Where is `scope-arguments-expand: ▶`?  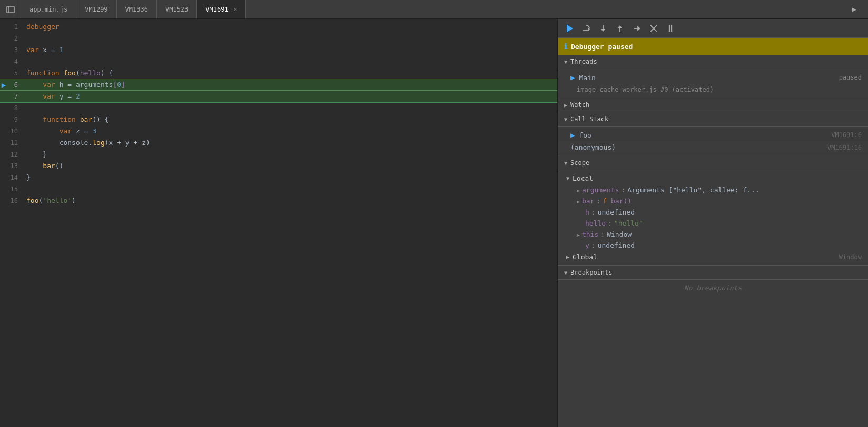 scope-arguments-expand: ▶ is located at coordinates (578, 191).